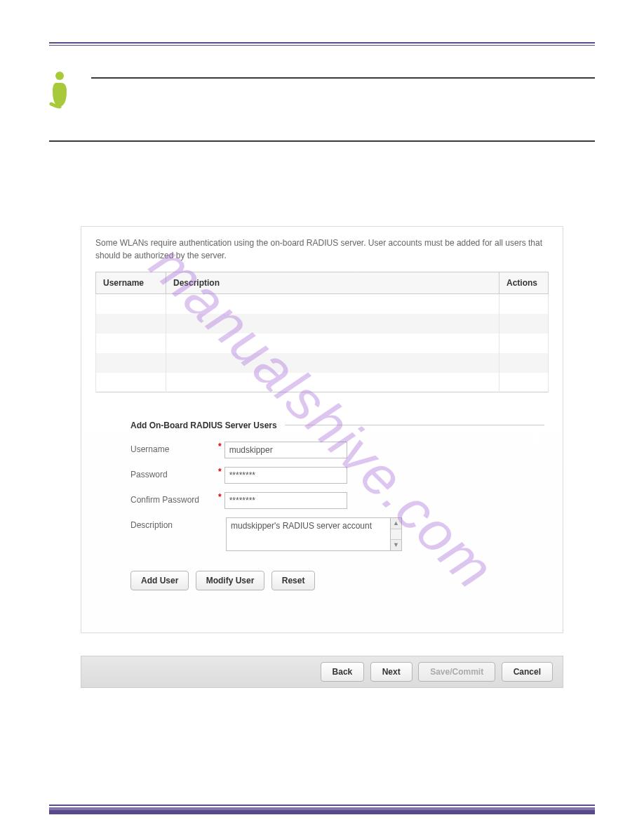 The width and height of the screenshot is (644, 834). I want to click on scroll-up-icon: ▲, so click(396, 524).